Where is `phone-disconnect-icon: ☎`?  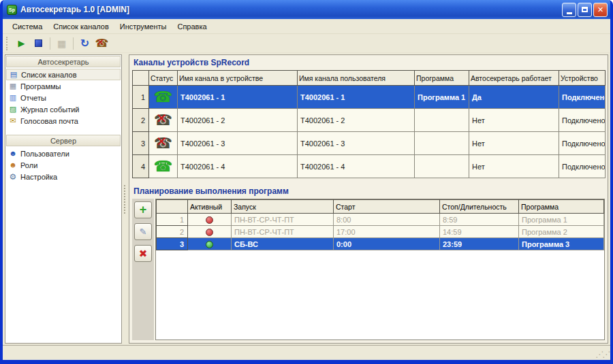
phone-disconnect-icon: ☎ is located at coordinates (102, 44).